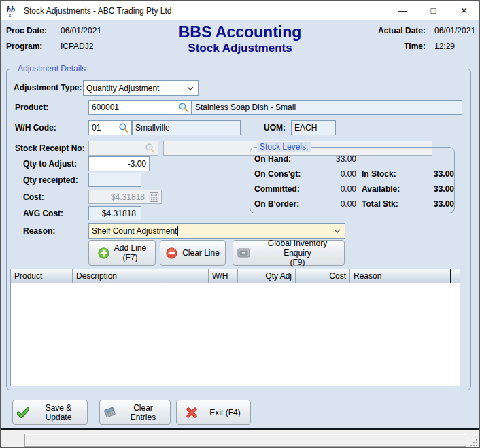 This screenshot has width=480, height=448. I want to click on minimize-button: —, so click(402, 11).